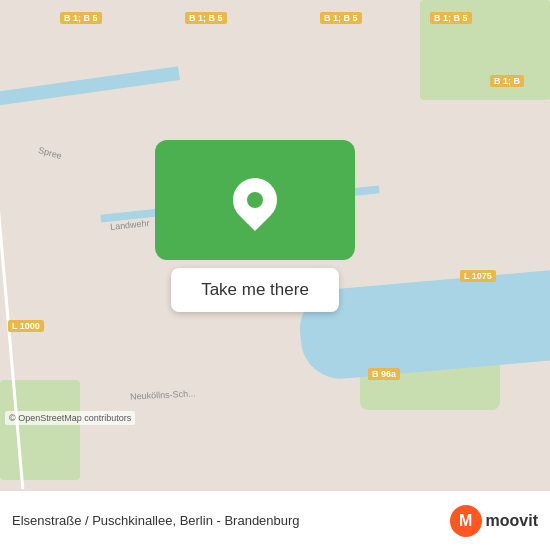 Image resolution: width=550 pixels, height=550 pixels. I want to click on take-me-there-button: Take me there, so click(255, 290).